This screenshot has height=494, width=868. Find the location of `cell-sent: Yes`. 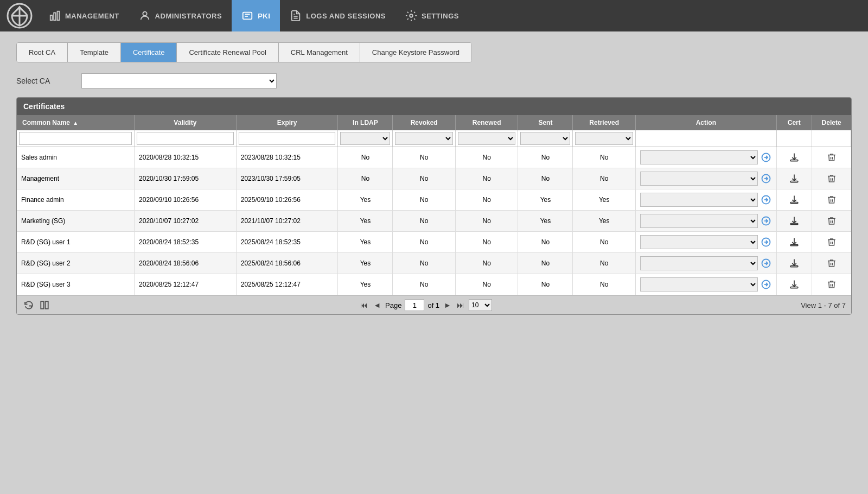

cell-sent: Yes is located at coordinates (546, 221).